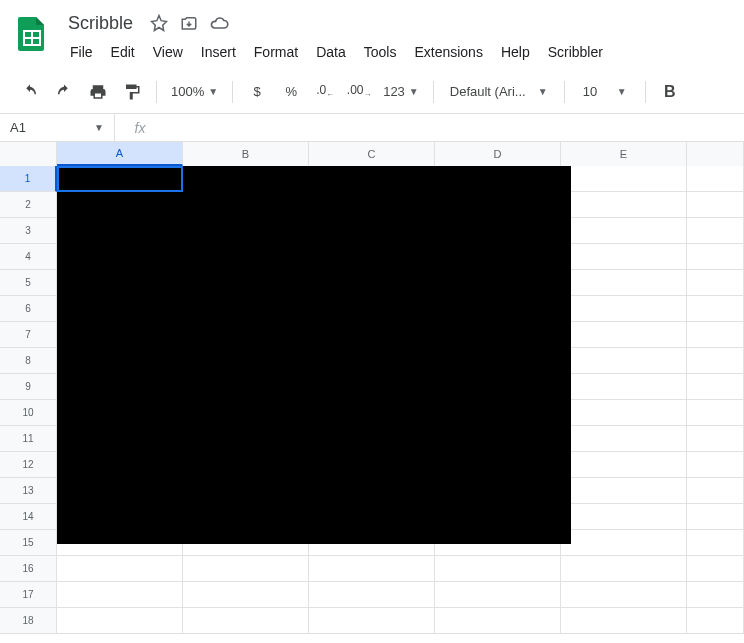  Describe the element at coordinates (219, 23) in the screenshot. I see `cloud-status-icon` at that location.